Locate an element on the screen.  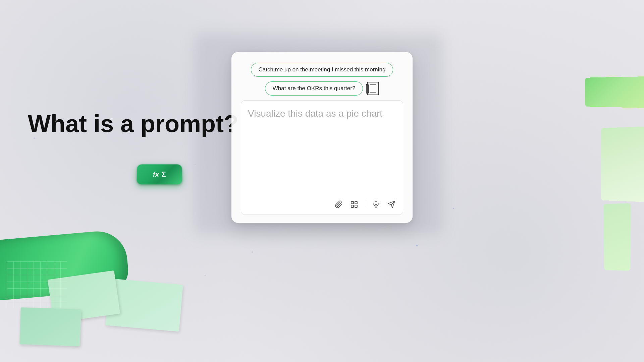
ui-card: Catch me up on the meeting I missed this… is located at coordinates (322, 137).